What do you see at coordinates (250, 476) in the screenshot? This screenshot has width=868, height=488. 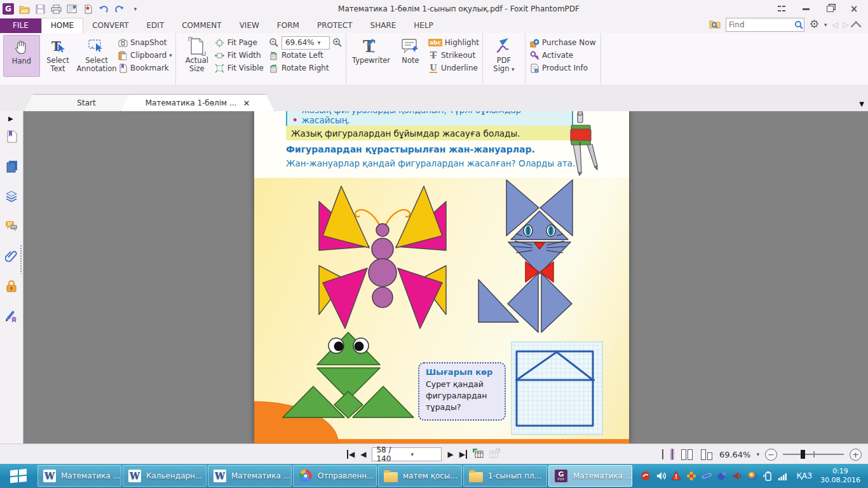 I see `taskbar-word-3: W Математика ...` at bounding box center [250, 476].